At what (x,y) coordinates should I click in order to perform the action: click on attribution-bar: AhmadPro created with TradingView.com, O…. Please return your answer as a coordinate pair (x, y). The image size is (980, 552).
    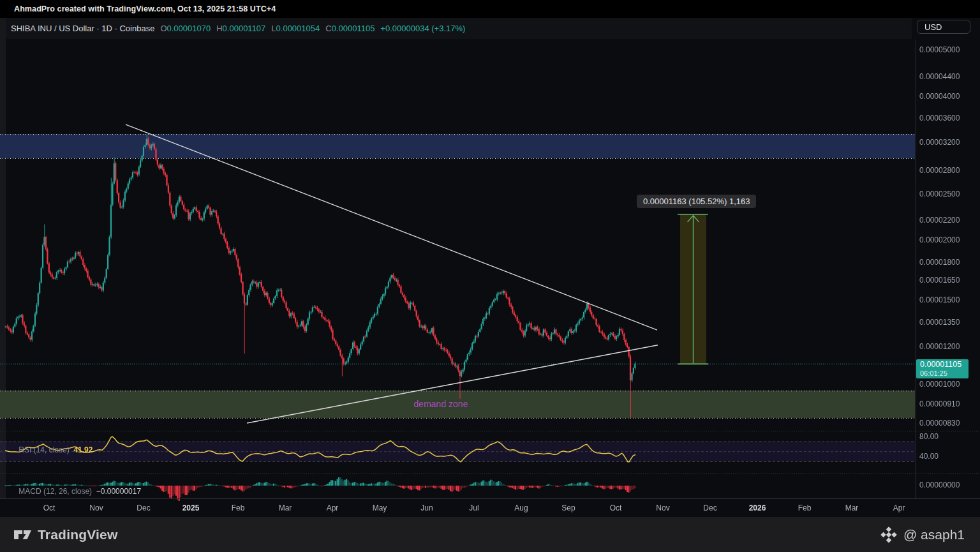
    Looking at the image, I should click on (490, 9).